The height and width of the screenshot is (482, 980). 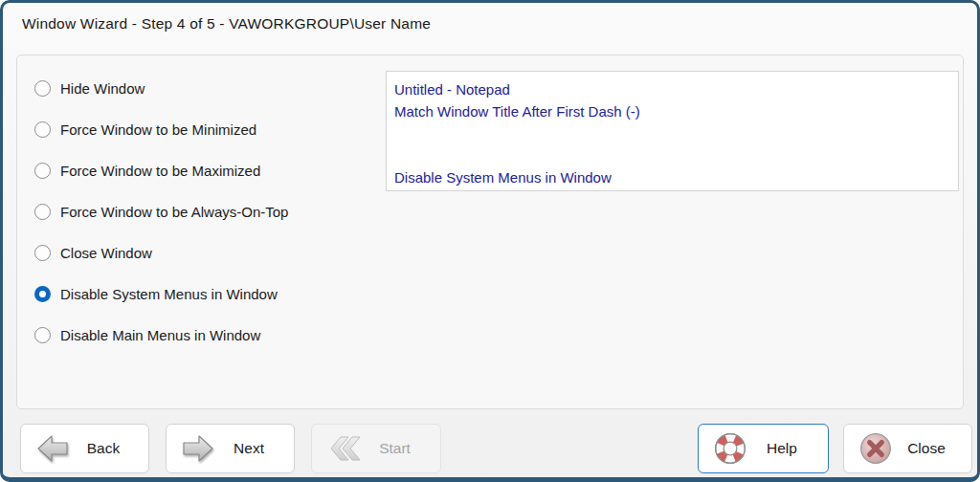 I want to click on radio-option-force-maximized: Force Window to be Maximized, so click(x=161, y=170).